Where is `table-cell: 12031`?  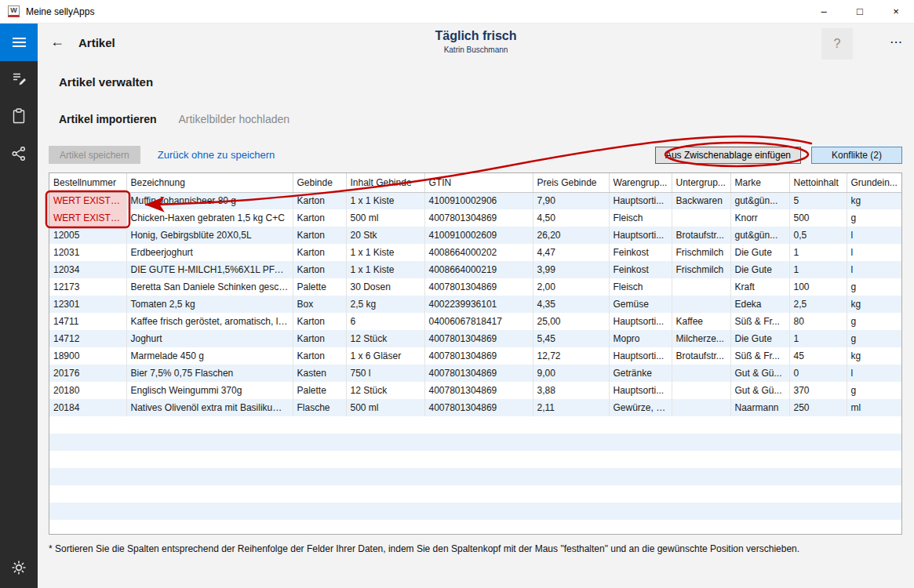 table-cell: 12031 is located at coordinates (88, 252).